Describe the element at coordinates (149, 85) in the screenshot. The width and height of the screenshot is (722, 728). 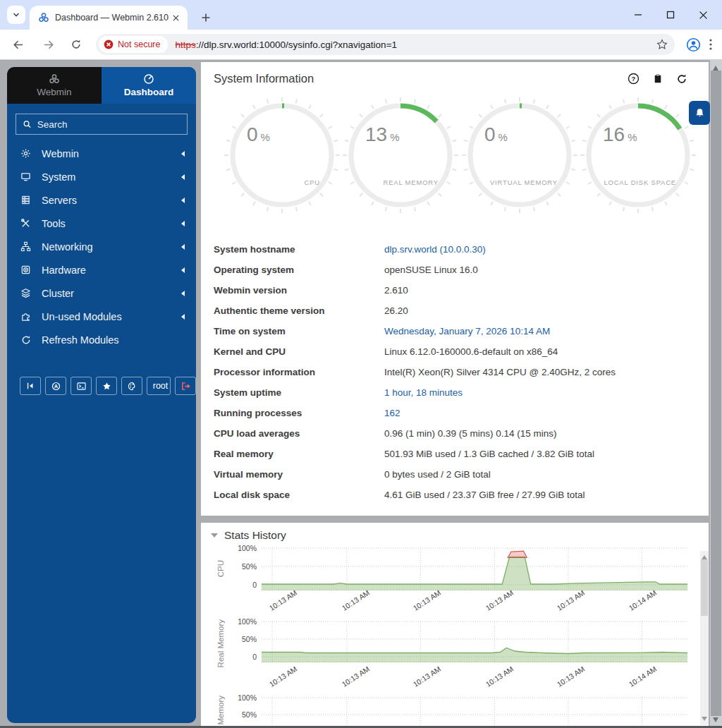
I see `sidebar-tab-dashboard: Dashboard` at that location.